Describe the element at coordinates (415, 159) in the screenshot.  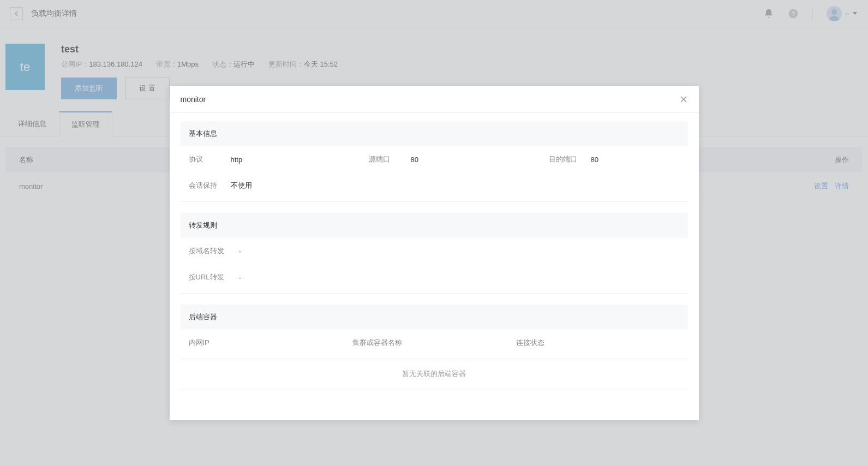
I see `src-port-value: 80` at that location.